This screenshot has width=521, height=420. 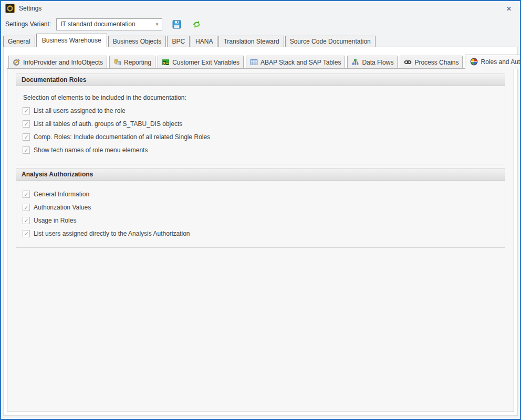 I want to click on section-body: ✓General Information✓Authorization Value…, so click(x=260, y=214).